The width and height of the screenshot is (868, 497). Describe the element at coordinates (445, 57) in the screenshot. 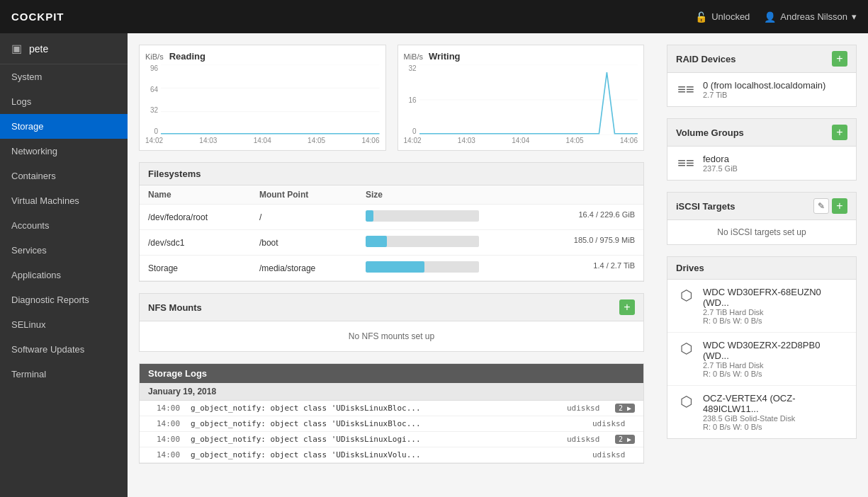

I see `writing-title: Writing` at that location.